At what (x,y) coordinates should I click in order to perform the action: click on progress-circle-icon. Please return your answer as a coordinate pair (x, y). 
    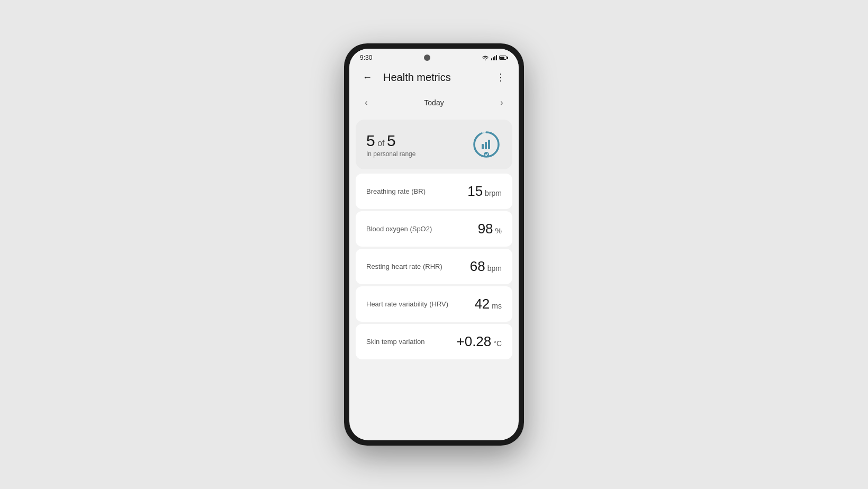
    Looking at the image, I should click on (486, 144).